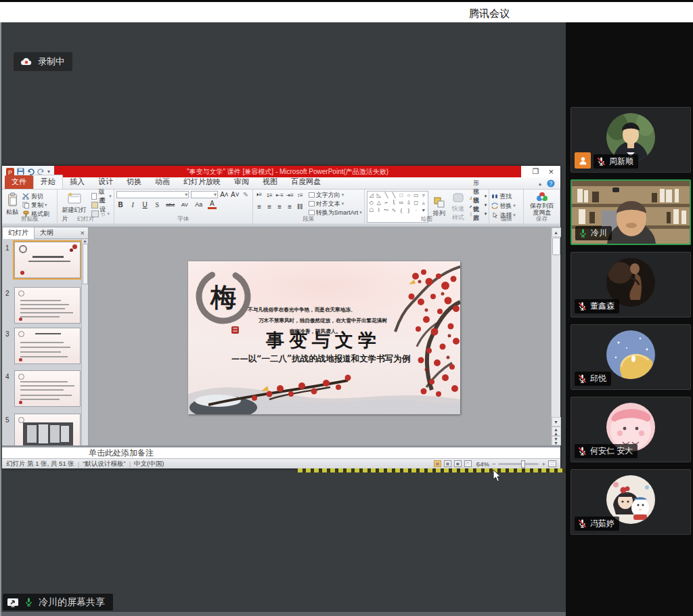  I want to click on slide-title: 事变与文学, so click(323, 340).